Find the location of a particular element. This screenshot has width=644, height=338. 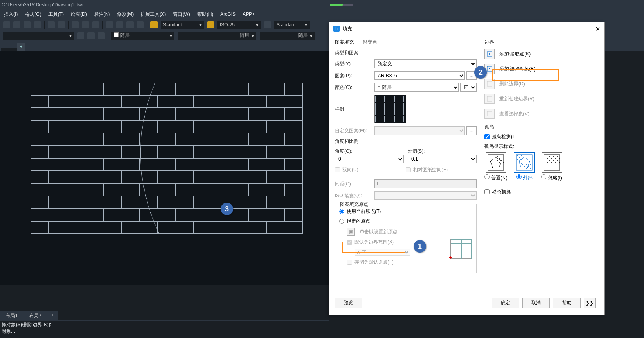

layer-off-icon is located at coordinates (91, 36).